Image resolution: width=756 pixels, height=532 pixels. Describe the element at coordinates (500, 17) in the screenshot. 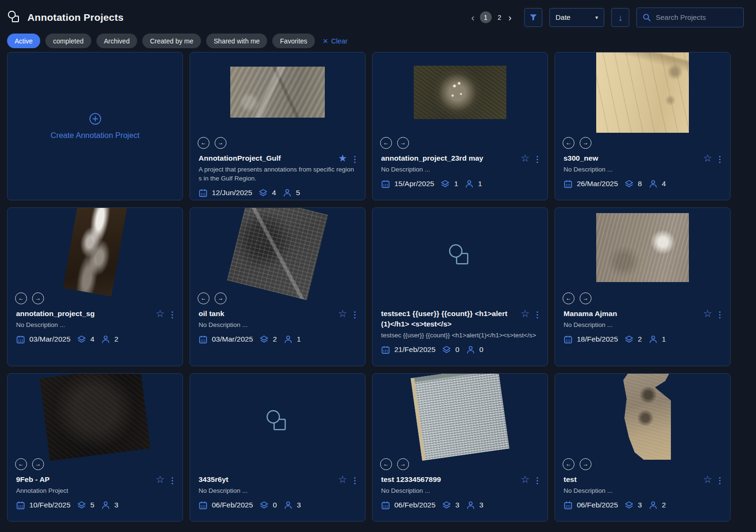

I see `pagination-page-2: 2` at that location.